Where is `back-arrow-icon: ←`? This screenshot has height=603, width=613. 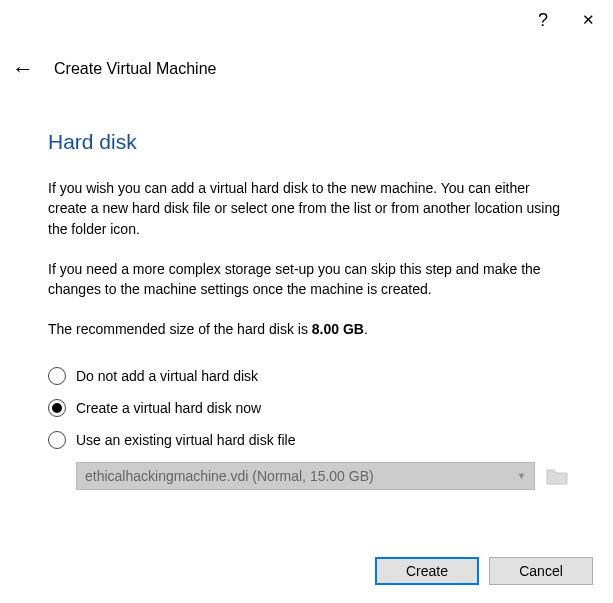 back-arrow-icon: ← is located at coordinates (23, 69).